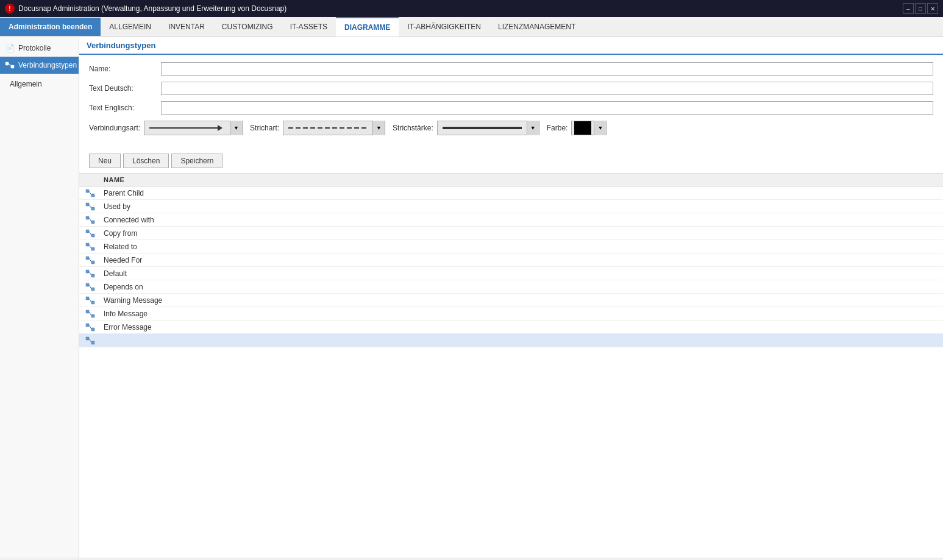 This screenshot has width=943, height=560. What do you see at coordinates (511, 287) in the screenshot?
I see `table-row: Depends on` at bounding box center [511, 287].